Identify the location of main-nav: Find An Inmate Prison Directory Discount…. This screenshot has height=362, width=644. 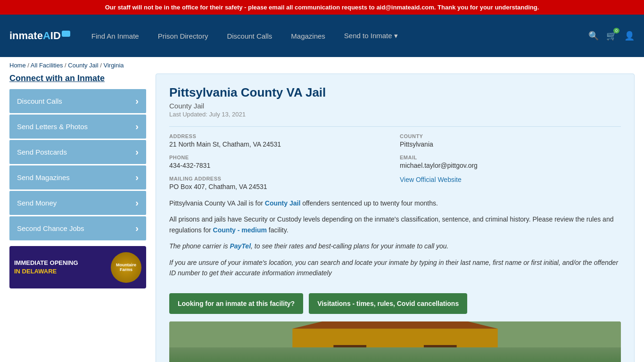
(337, 36).